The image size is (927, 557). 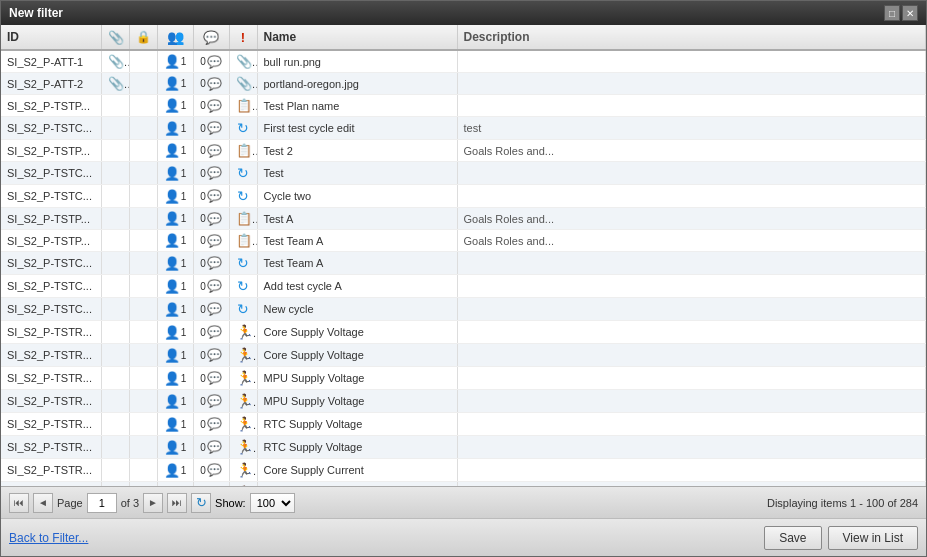 I want to click on close-button: ✕, so click(x=910, y=13).